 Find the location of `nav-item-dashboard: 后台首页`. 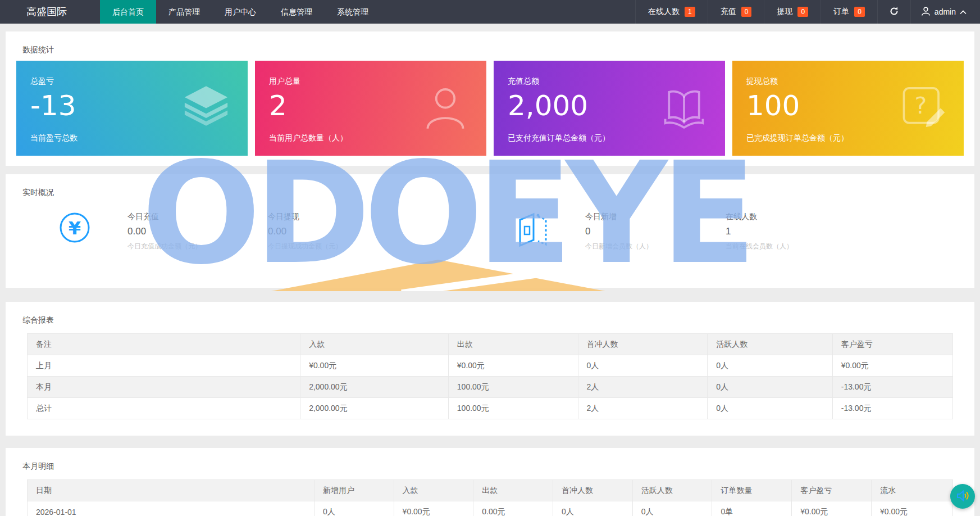

nav-item-dashboard: 后台首页 is located at coordinates (128, 12).